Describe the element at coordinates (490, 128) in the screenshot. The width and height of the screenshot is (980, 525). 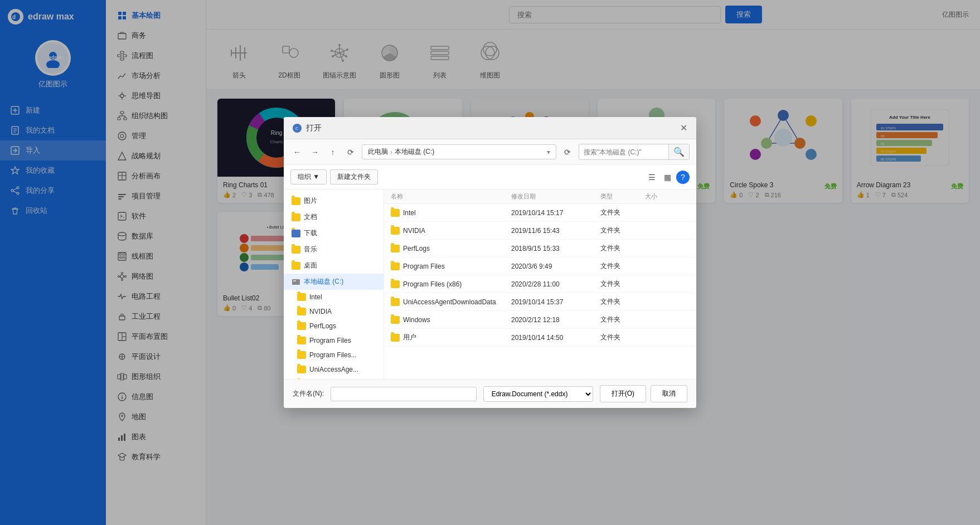
I see `dialog-title-bar: C 打开 ✕` at that location.